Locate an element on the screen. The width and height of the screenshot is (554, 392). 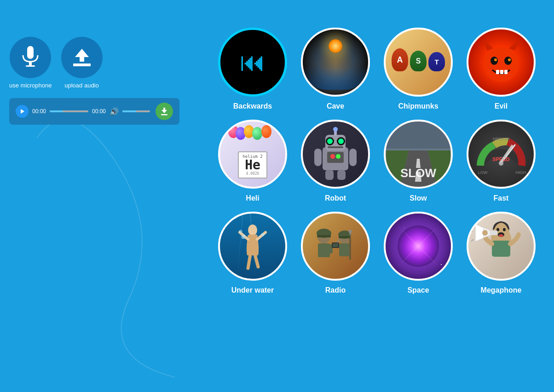
effect-circle-slow: SLOW is located at coordinates (418, 154).